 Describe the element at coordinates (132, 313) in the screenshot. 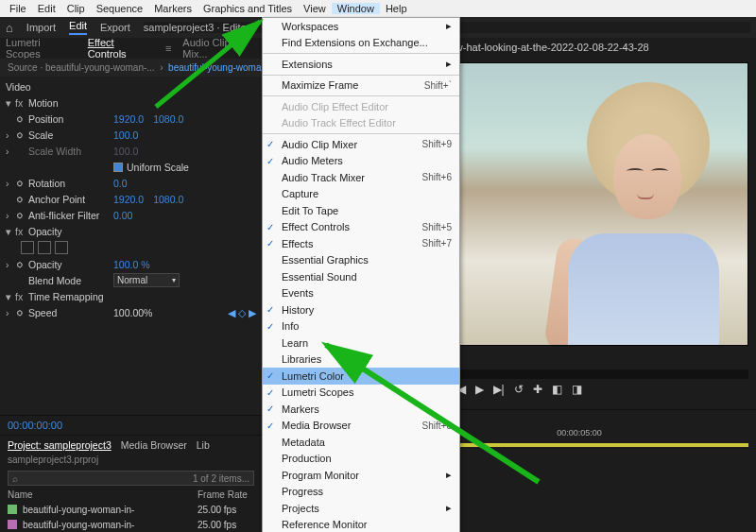

I see `speed-value: 100.00%` at that location.